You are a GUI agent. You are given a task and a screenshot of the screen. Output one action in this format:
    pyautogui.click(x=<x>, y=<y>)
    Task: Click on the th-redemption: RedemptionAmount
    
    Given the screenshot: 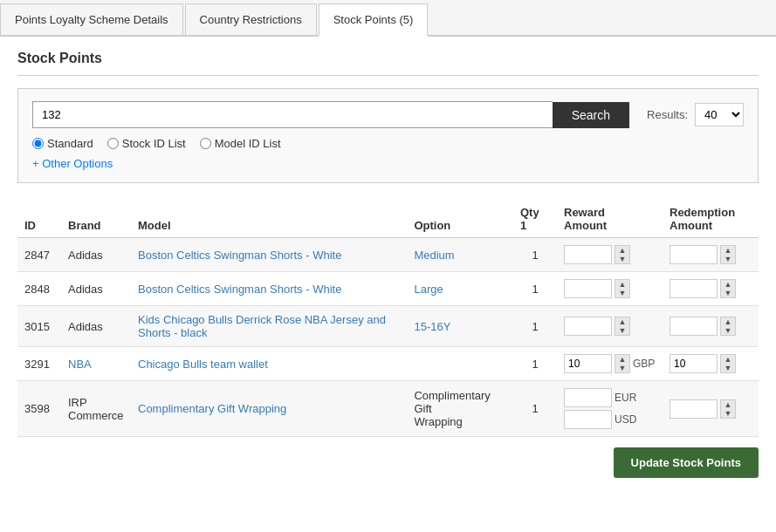 What is the action you would take?
    pyautogui.click(x=711, y=220)
    